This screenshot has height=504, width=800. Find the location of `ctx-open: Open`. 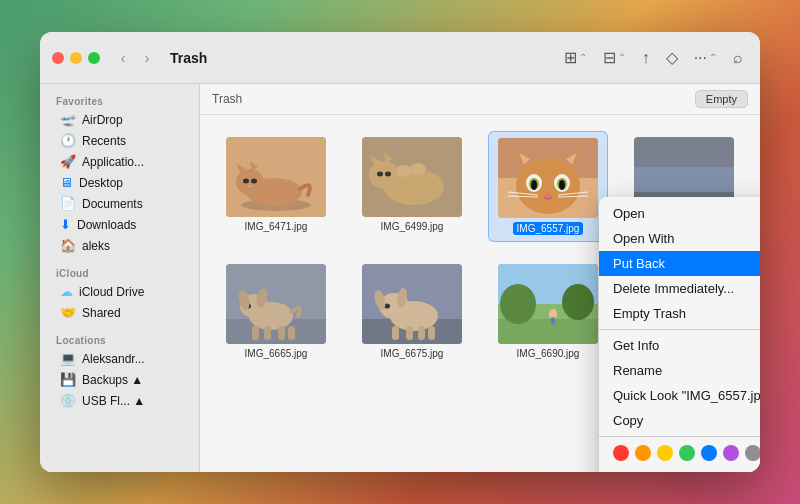

ctx-open: Open is located at coordinates (680, 214).